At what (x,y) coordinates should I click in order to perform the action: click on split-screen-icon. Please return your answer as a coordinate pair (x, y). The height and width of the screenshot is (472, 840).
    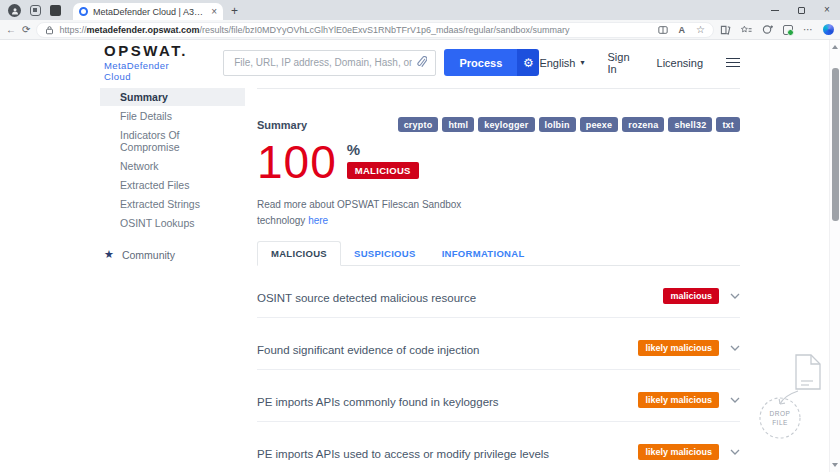
    Looking at the image, I should click on (663, 30).